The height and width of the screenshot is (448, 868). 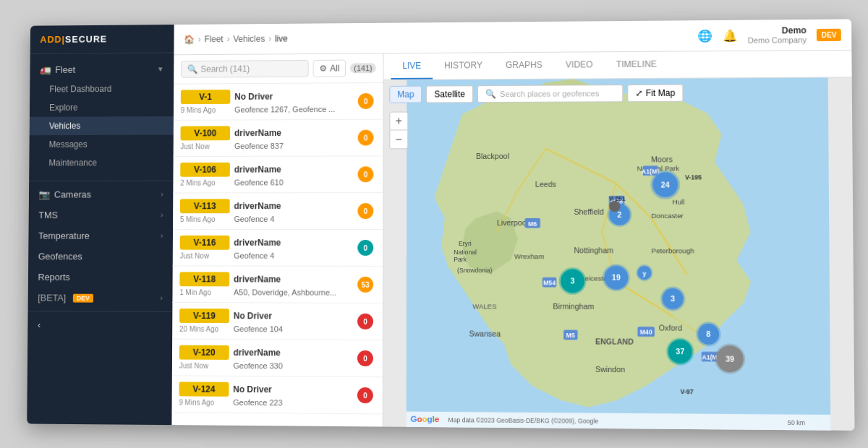 I want to click on vehicle-geofence: Geofence 837, so click(x=293, y=146).